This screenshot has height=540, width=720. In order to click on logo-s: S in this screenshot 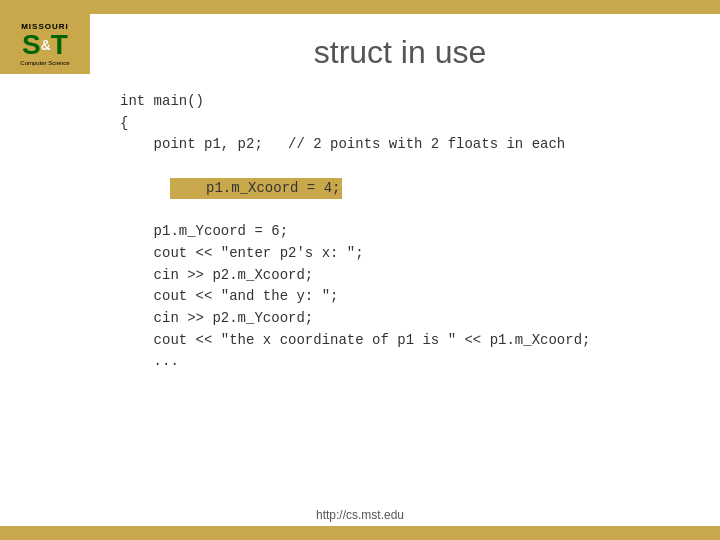, I will do `click(32, 45)`.